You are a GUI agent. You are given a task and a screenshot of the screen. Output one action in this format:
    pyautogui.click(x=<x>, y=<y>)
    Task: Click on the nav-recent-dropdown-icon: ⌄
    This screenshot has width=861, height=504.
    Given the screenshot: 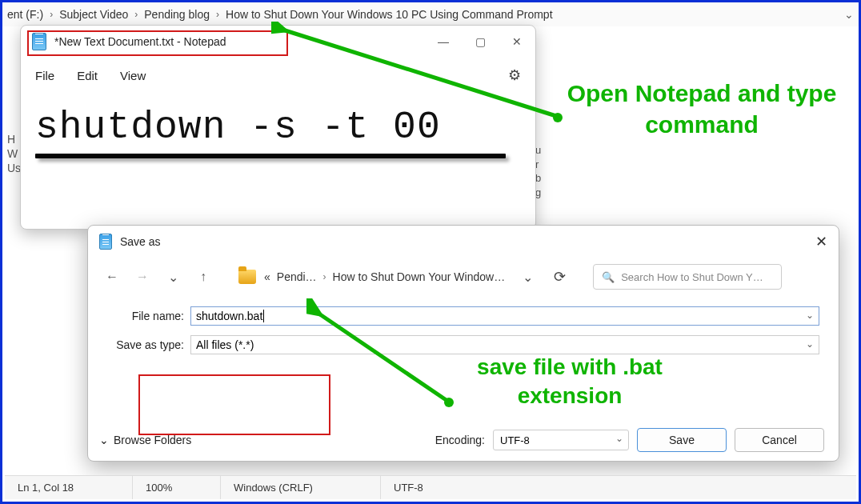 What is the action you would take?
    pyautogui.click(x=173, y=277)
    